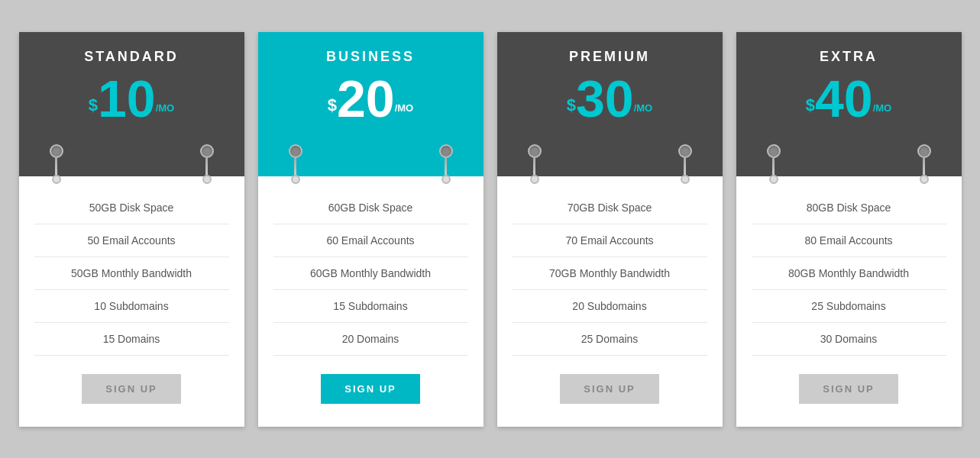 This screenshot has height=458, width=980. I want to click on feature-item-1-3: 15 Subdomains, so click(371, 307).